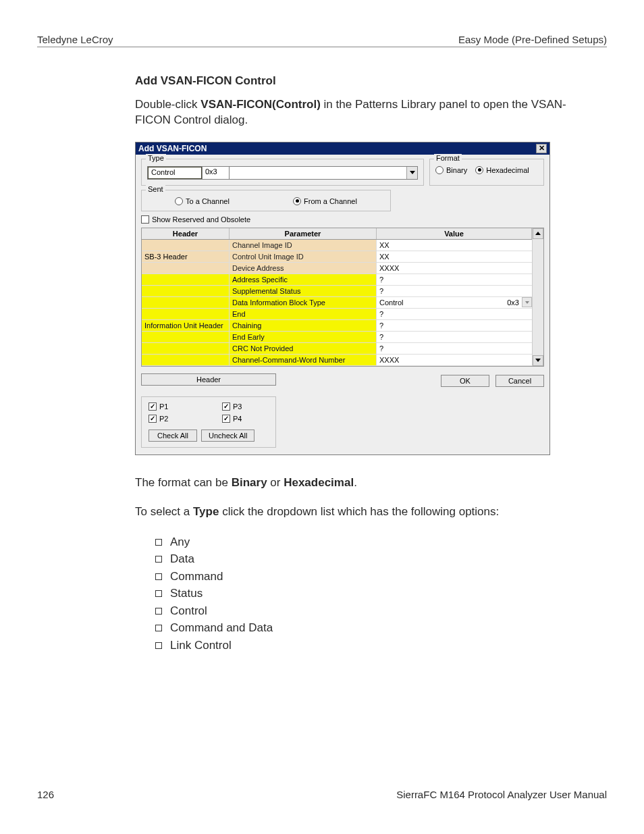 The width and height of the screenshot is (644, 834). Describe the element at coordinates (374, 542) in the screenshot. I see `list-item: Any` at that location.